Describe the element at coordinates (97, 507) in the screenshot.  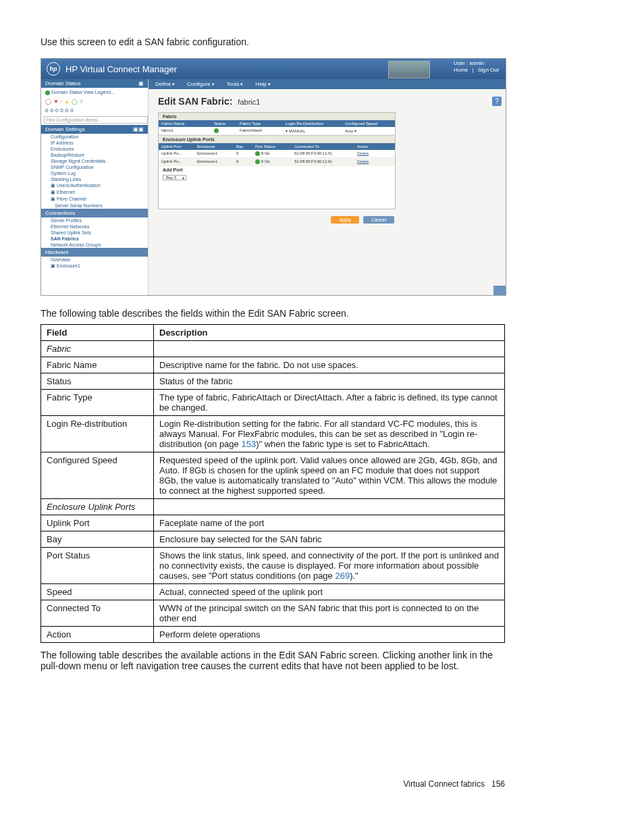
I see `field-name: Enclosure Uplink Ports` at that location.